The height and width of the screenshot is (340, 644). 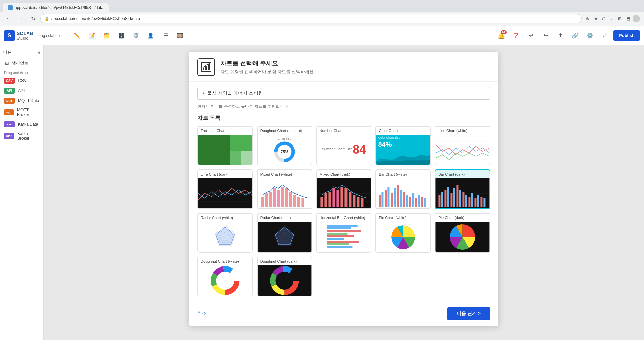 What do you see at coordinates (77, 36) in the screenshot?
I see `edit-tool-1: ✏️` at bounding box center [77, 36].